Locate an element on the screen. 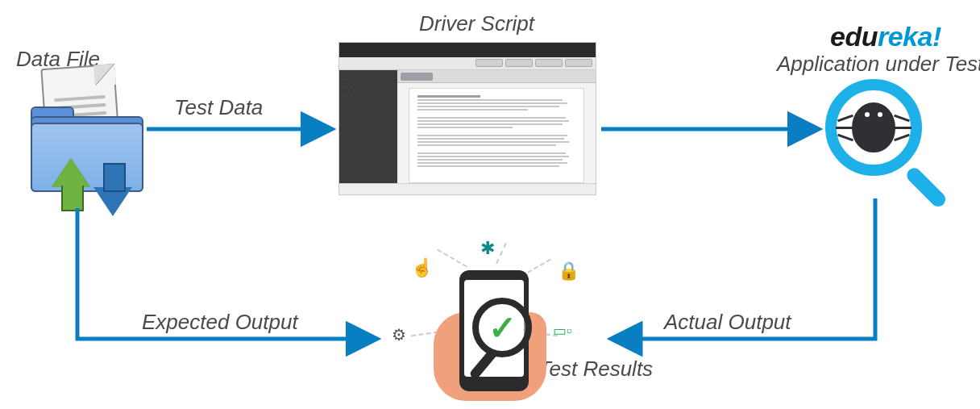 The width and height of the screenshot is (980, 409). checkmark-icon: ✓ is located at coordinates (503, 328).